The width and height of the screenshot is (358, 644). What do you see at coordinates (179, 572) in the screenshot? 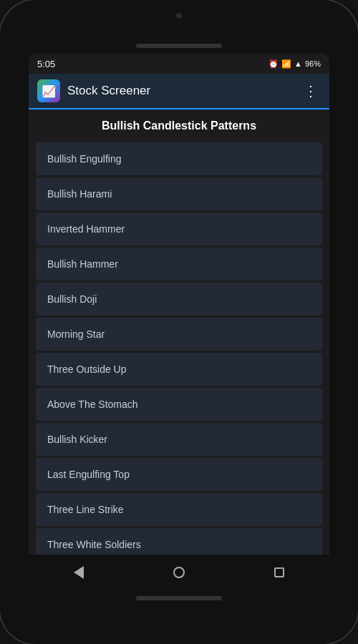
I see `home-icon` at bounding box center [179, 572].